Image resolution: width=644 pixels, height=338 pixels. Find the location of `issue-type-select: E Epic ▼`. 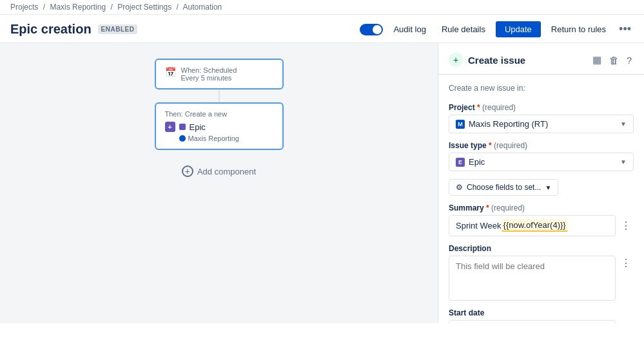

issue-type-select: E Epic ▼ is located at coordinates (542, 162).